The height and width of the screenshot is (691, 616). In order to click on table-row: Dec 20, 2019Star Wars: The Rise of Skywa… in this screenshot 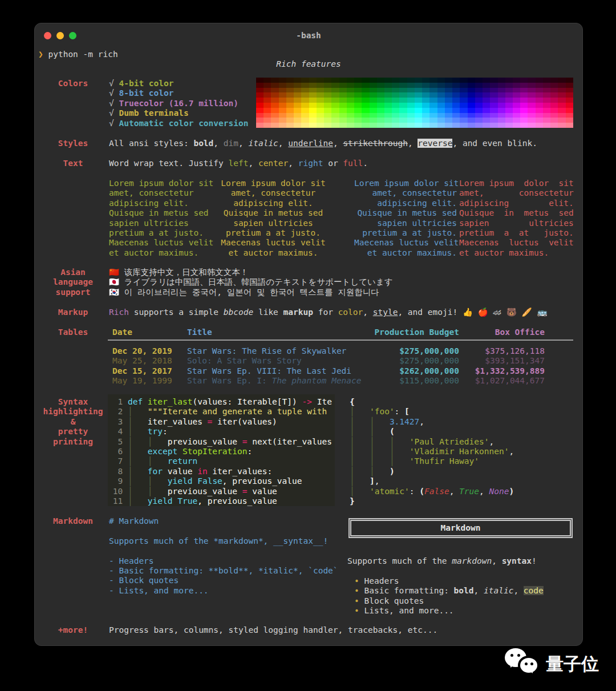, I will do `click(309, 351)`.